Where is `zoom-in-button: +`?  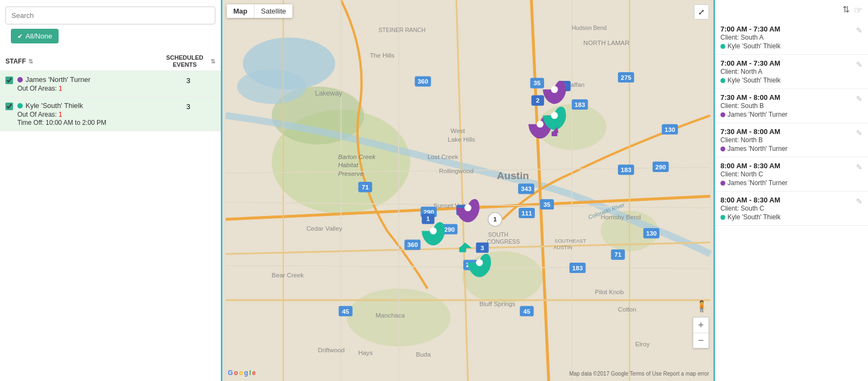 zoom-in-button: + is located at coordinates (701, 325).